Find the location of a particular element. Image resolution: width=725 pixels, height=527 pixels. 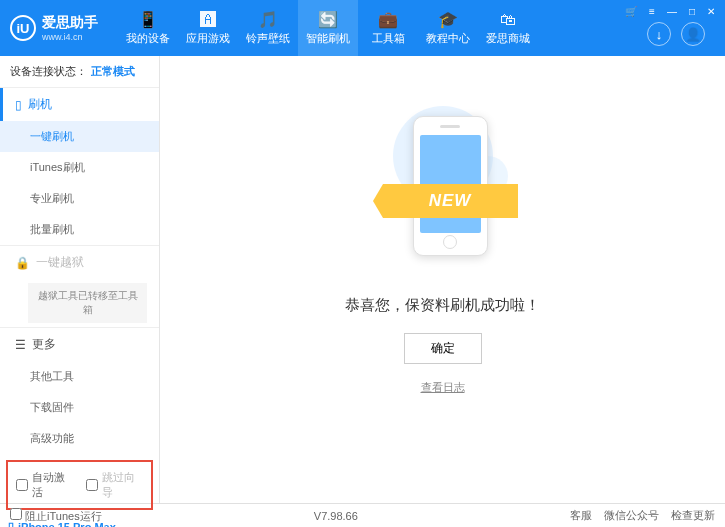

version-label: V7.98.66 is located at coordinates (336, 516).